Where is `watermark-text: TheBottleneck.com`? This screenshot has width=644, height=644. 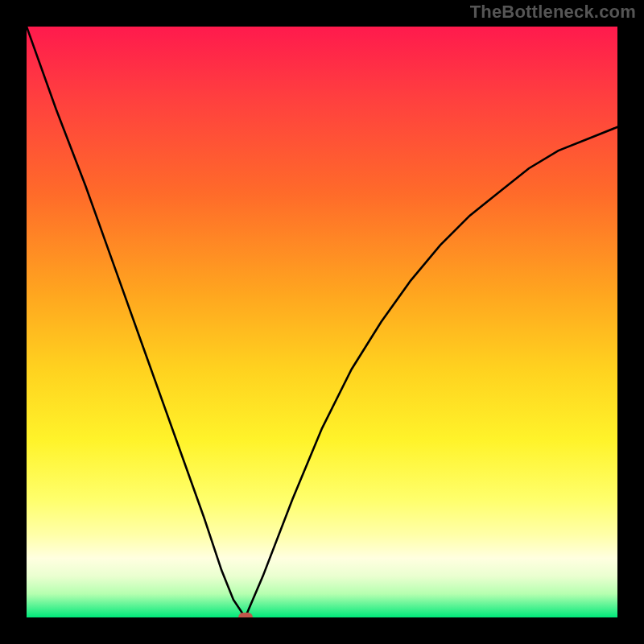
watermark-text: TheBottleneck.com is located at coordinates (553, 12).